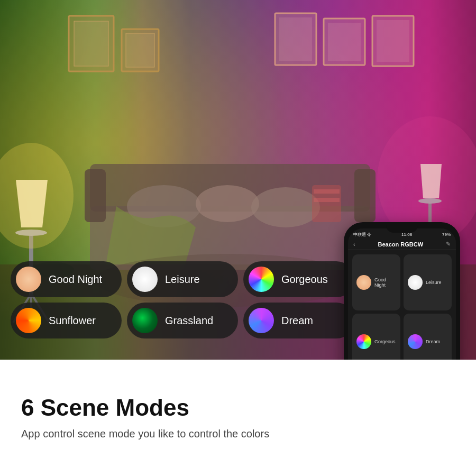  Describe the element at coordinates (182, 279) in the screenshot. I see `leisure-label: Leisure` at that location.